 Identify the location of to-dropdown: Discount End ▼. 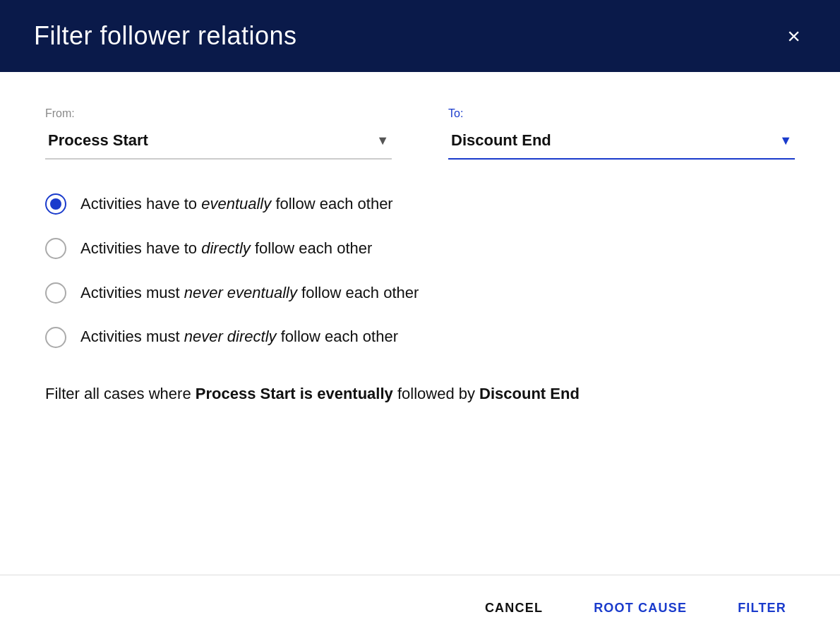
(621, 143).